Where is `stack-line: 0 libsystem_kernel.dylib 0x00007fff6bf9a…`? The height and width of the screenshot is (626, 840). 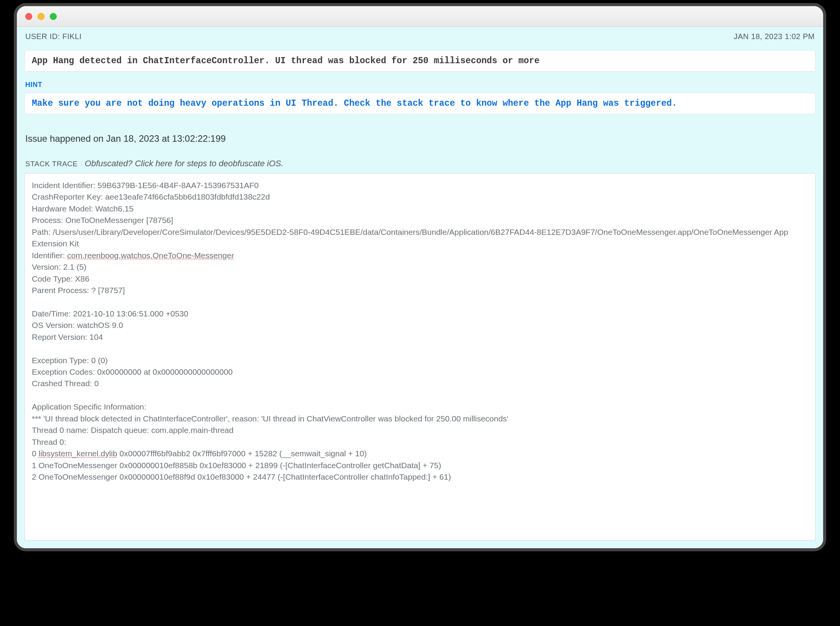
stack-line: 0 libsystem_kernel.dylib 0x00007fff6bf9a… is located at coordinates (420, 454).